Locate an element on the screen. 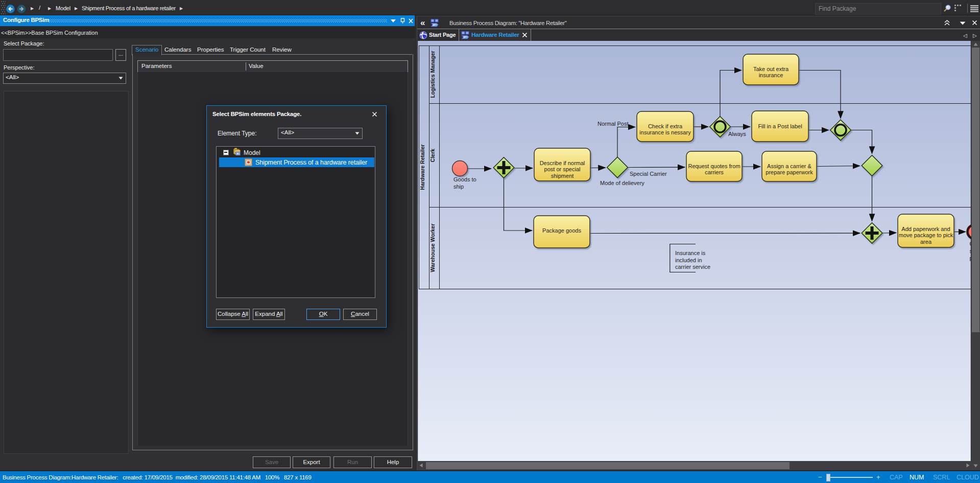 The width and height of the screenshot is (980, 483). svg-text: move package to pick is located at coordinates (926, 235).